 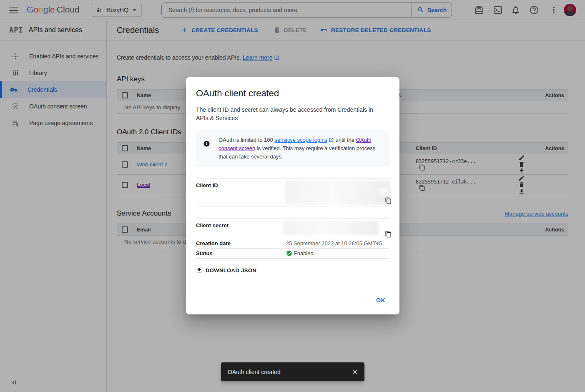 What do you see at coordinates (389, 234) in the screenshot?
I see `copy-client-secret-icon` at bounding box center [389, 234].